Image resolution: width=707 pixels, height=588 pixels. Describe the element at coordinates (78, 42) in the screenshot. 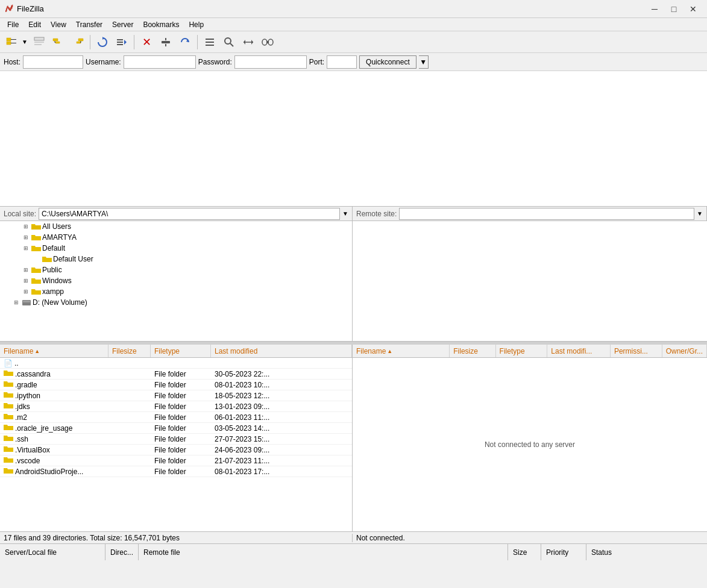

I see `toggle-remote-tree-button` at that location.